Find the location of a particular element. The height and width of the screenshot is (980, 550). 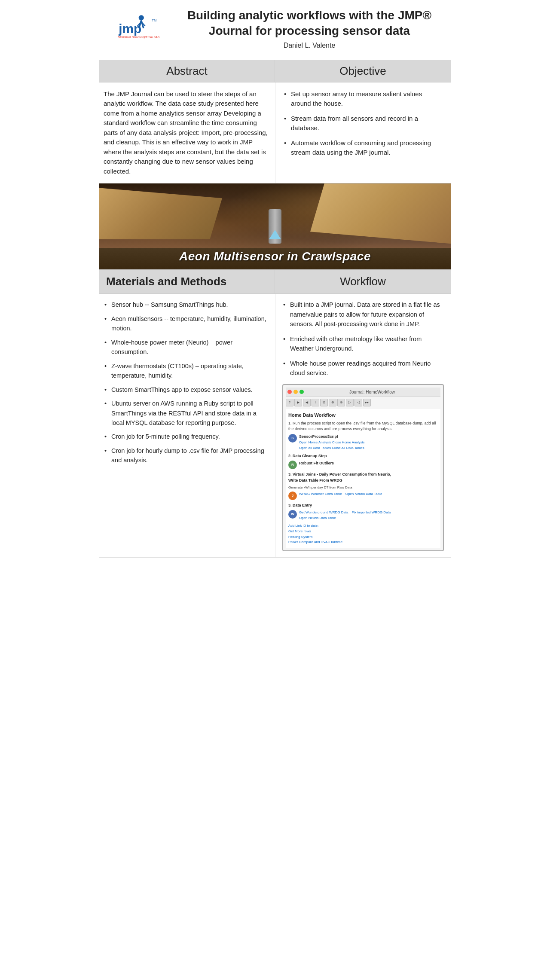

journal-tool-1: ? is located at coordinates (290, 403).